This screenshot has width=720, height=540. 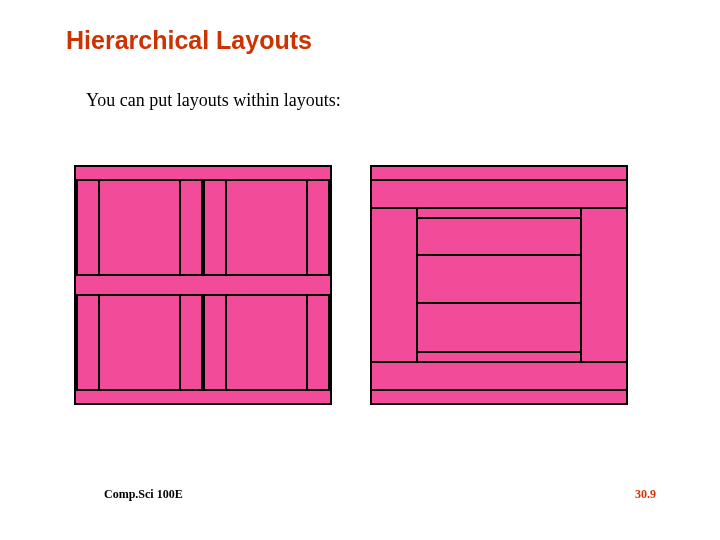 What do you see at coordinates (144, 494) in the screenshot?
I see `footer-course: Comp.Sci 100E` at bounding box center [144, 494].